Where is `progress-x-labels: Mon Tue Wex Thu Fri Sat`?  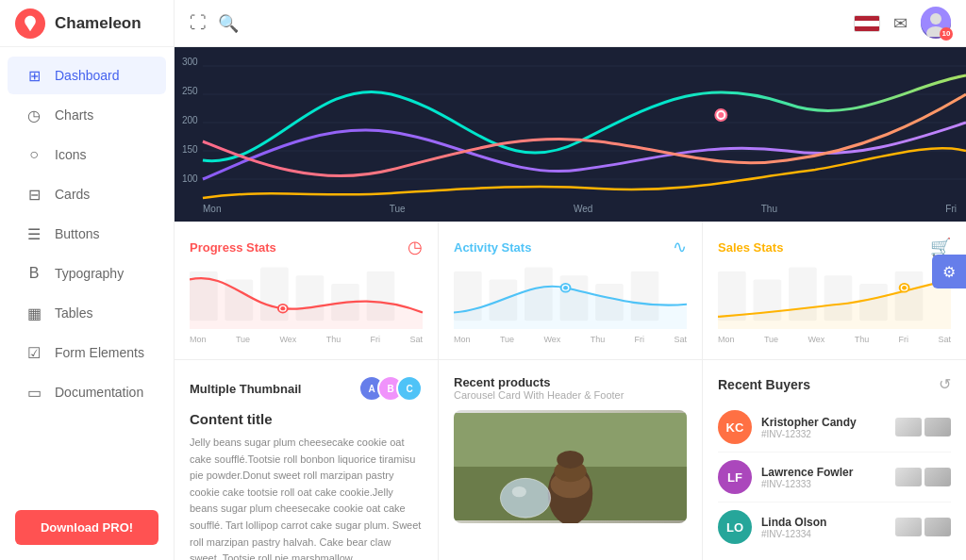
progress-x-labels: Mon Tue Wex Thu Fri Sat is located at coordinates (306, 339).